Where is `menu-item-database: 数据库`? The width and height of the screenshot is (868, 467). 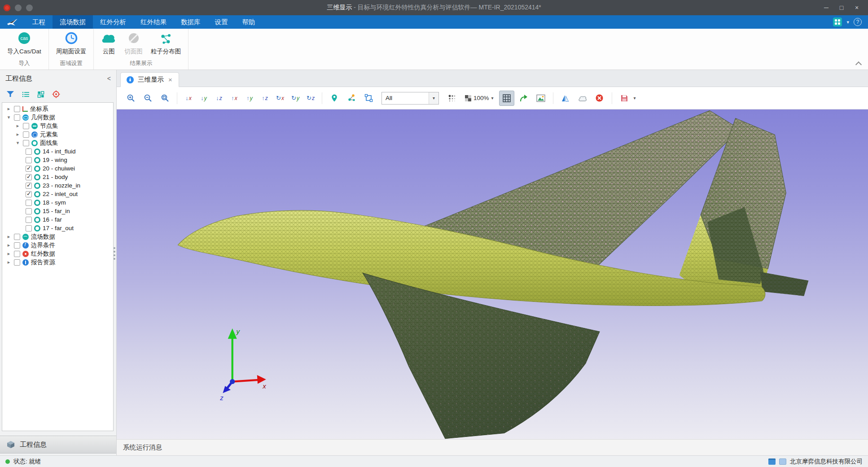
menu-item-database: 数据库 is located at coordinates (191, 22).